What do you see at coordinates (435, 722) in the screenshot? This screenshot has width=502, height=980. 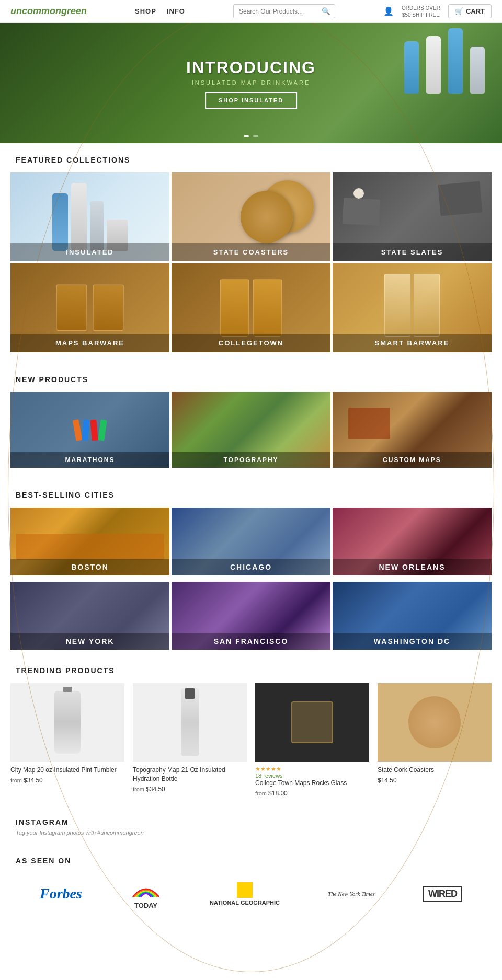 I see `trending-coasters-img` at bounding box center [435, 722].